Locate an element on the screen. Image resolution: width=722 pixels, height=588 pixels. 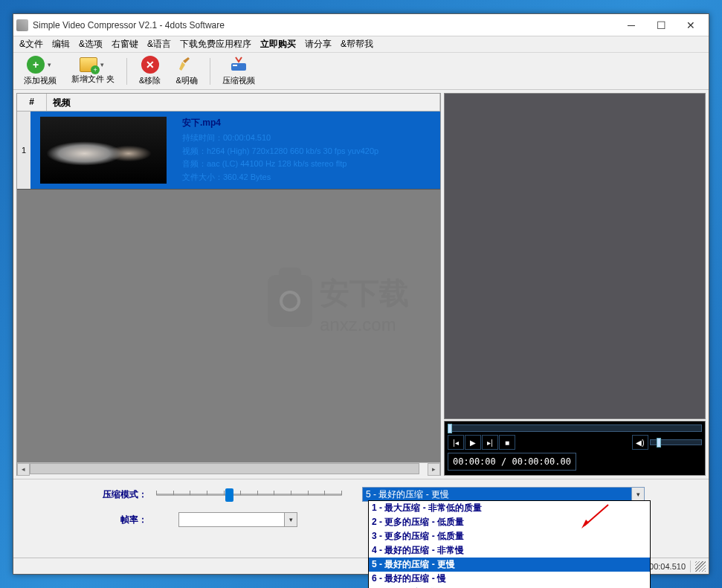
duration-line: 持续时间：00:00:04.510 is located at coordinates (308, 138).